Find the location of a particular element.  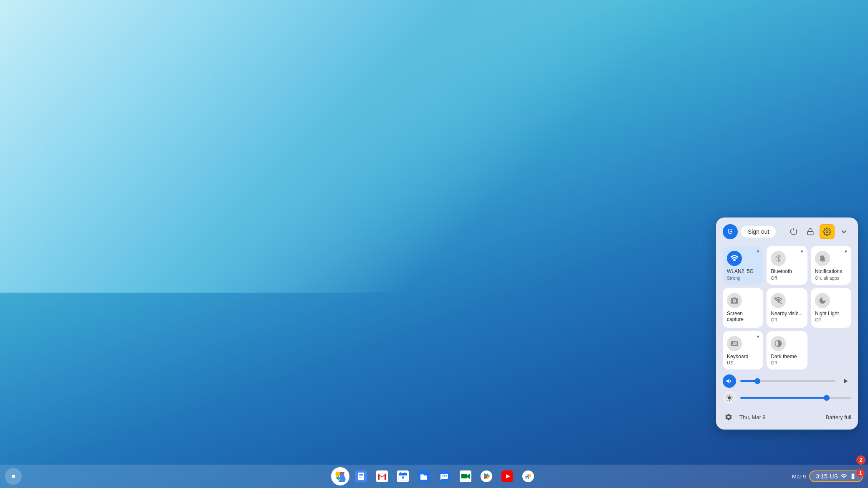

system-tray-button: 3:15 US is located at coordinates (836, 476).